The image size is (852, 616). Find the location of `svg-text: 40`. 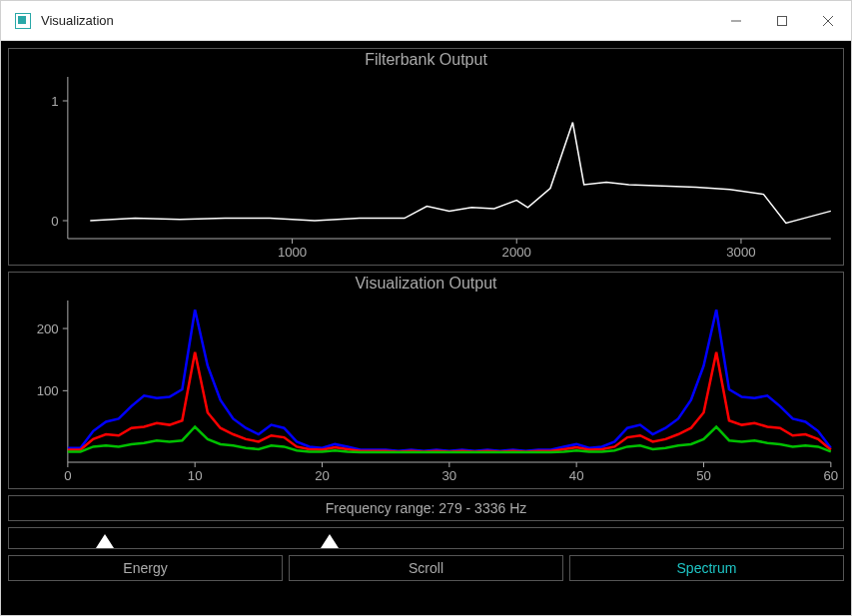

svg-text: 40 is located at coordinates (577, 475).